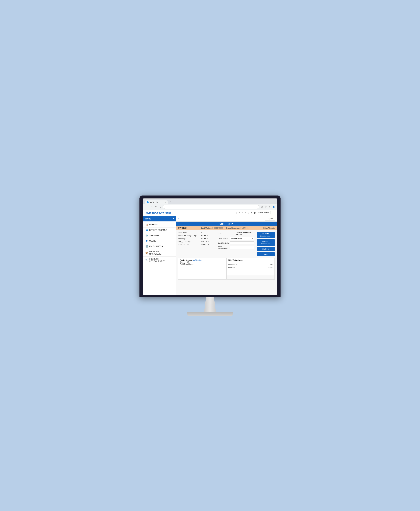 This screenshot has width=420, height=511. What do you see at coordinates (251, 213) in the screenshot?
I see `download2-icon: ⬇` at bounding box center [251, 213].